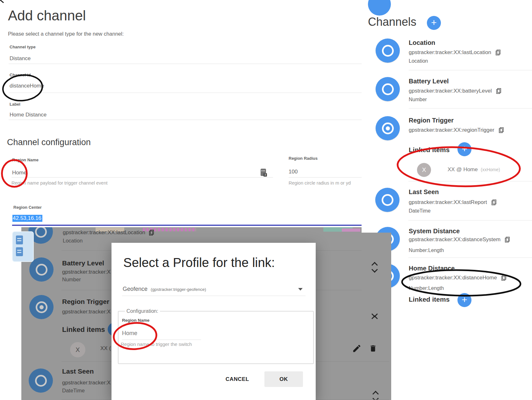 This screenshot has height=400, width=532. I want to click on map-button-top, so click(19, 240).